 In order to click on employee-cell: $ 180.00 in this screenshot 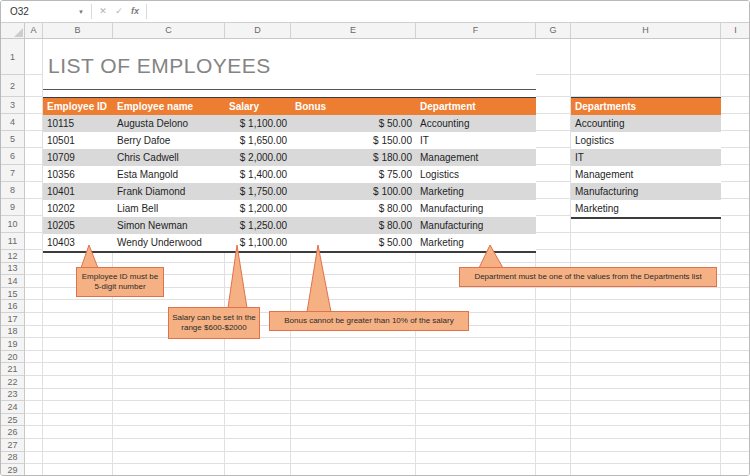, I will do `click(354, 158)`.